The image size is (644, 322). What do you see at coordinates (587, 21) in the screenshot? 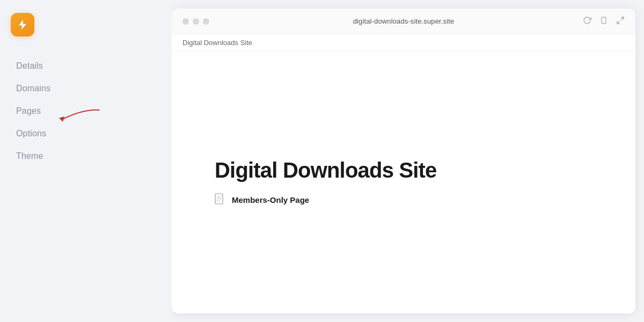
I see `reload-icon` at bounding box center [587, 21].